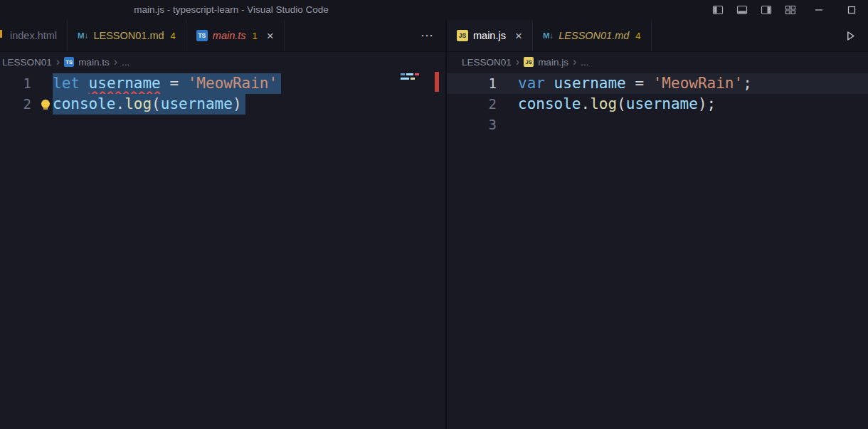 The image size is (868, 429). What do you see at coordinates (434, 10) in the screenshot?
I see `titlebar: main.js - typescript-learn - Visual Stud…` at bounding box center [434, 10].